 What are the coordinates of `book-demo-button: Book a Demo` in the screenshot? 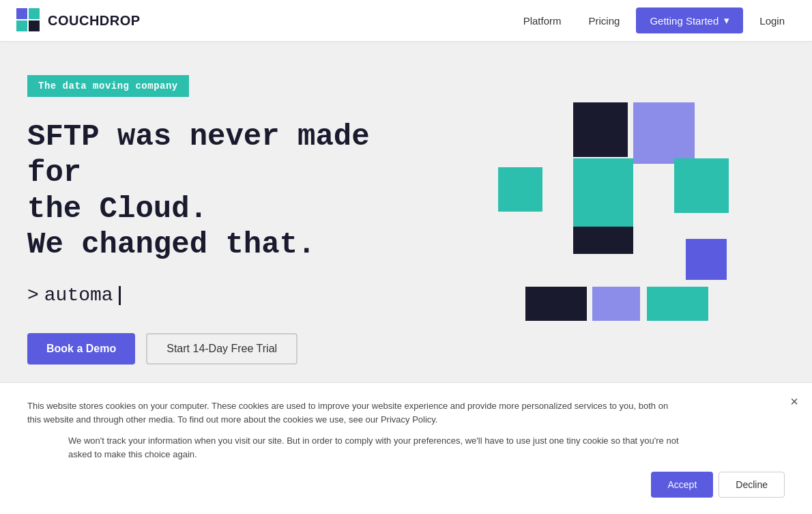 It's located at (81, 349).